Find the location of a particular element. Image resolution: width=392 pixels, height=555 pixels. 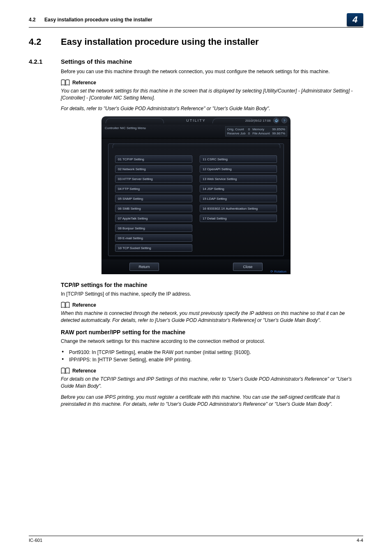

power-icon: ⏻ is located at coordinates (276, 120).